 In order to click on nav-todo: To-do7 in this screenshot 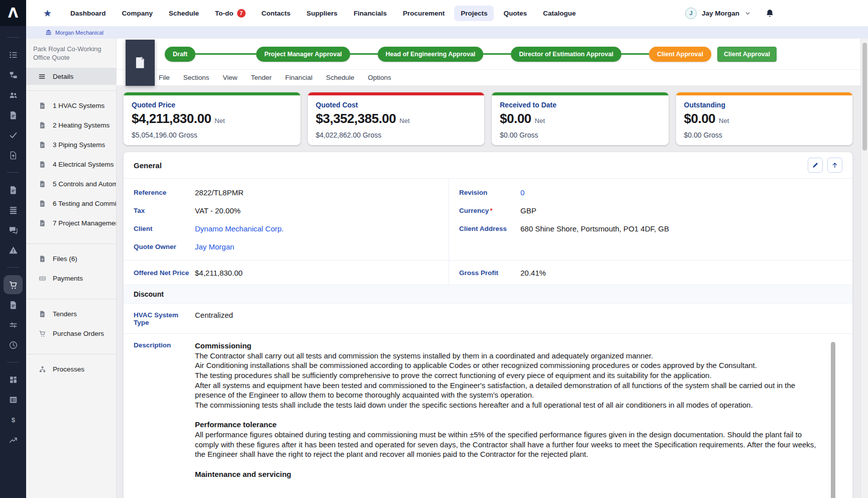, I will do `click(230, 13)`.